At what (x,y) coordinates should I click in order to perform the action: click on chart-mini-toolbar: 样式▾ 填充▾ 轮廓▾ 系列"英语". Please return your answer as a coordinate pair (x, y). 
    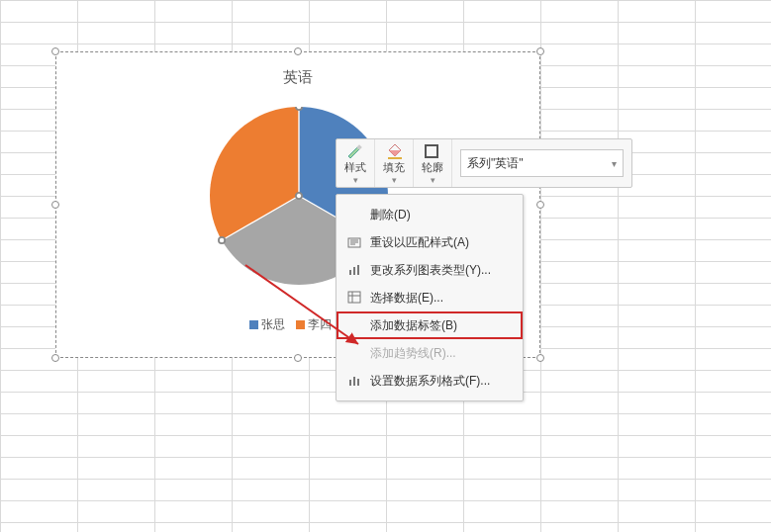
    Looking at the image, I should click on (484, 163).